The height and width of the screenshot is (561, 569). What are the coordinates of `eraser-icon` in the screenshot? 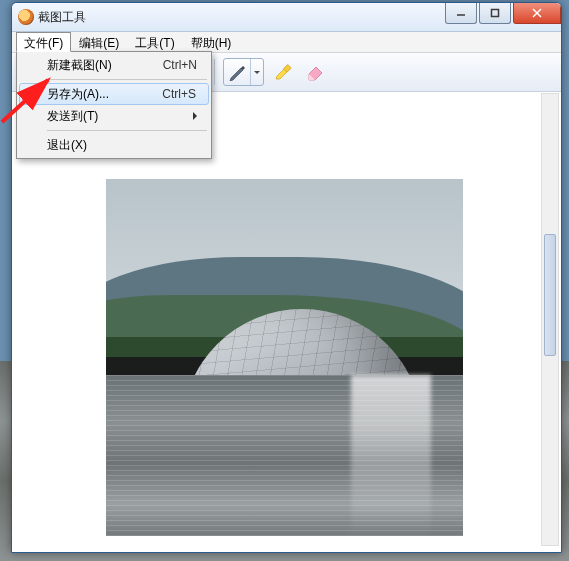 It's located at (315, 72).